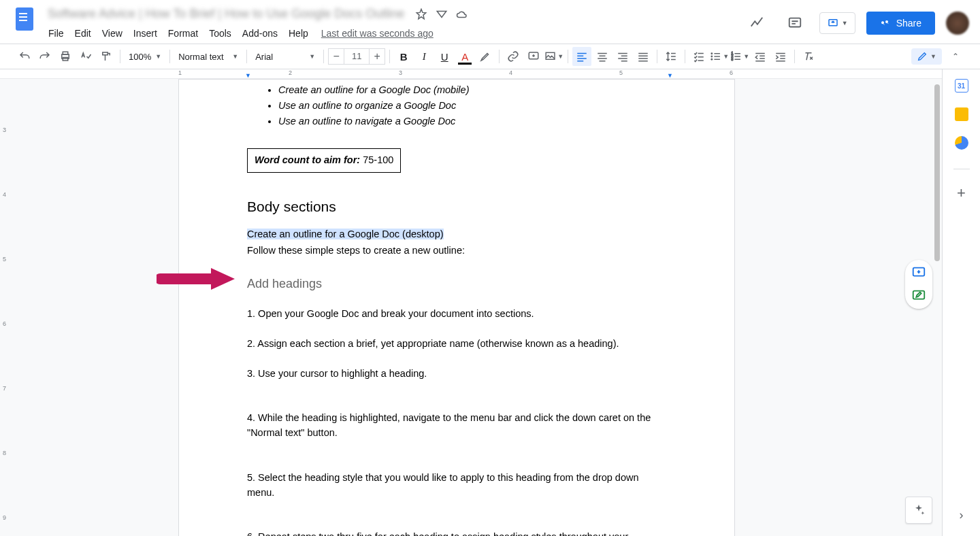 This screenshot has width=980, height=536. I want to click on cloud-icon, so click(462, 14).